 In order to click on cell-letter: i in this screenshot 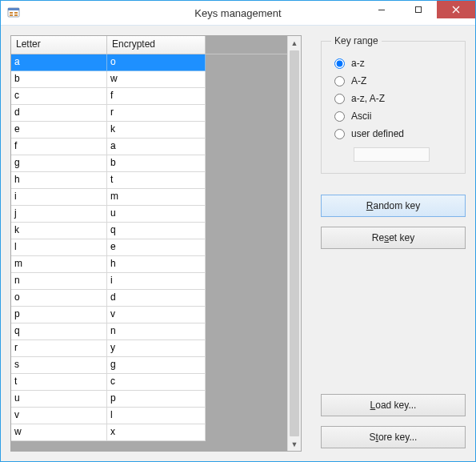, I will do `click(59, 197)`.